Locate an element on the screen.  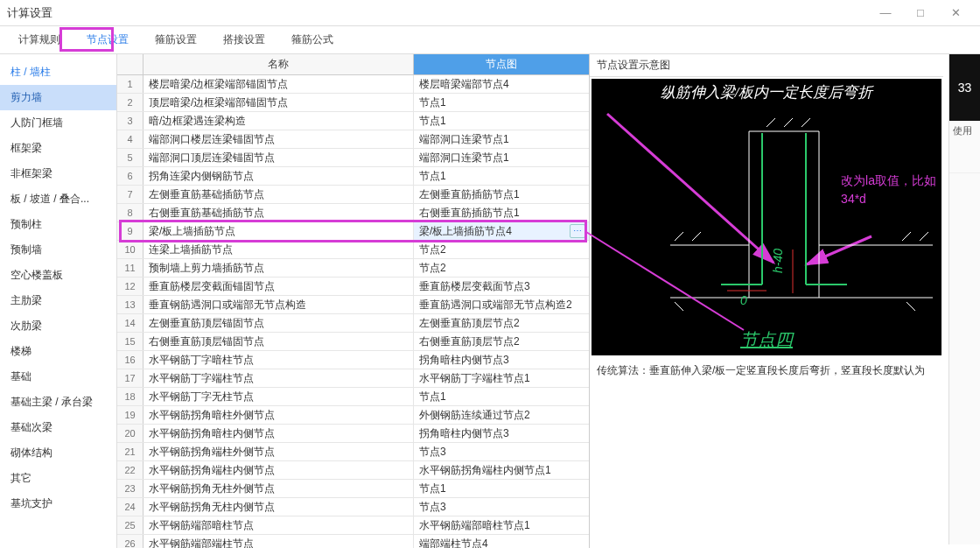
sidebar-item-main-rib: 主肋梁 is located at coordinates (58, 301).